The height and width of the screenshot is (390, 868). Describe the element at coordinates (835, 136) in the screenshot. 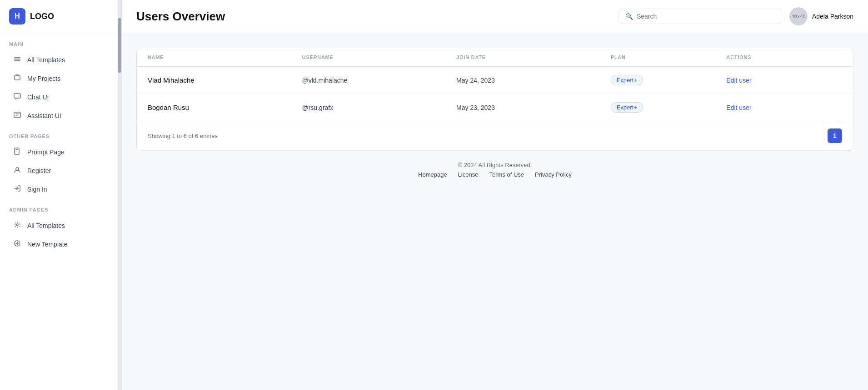

I see `pagination-page-1: 1` at that location.